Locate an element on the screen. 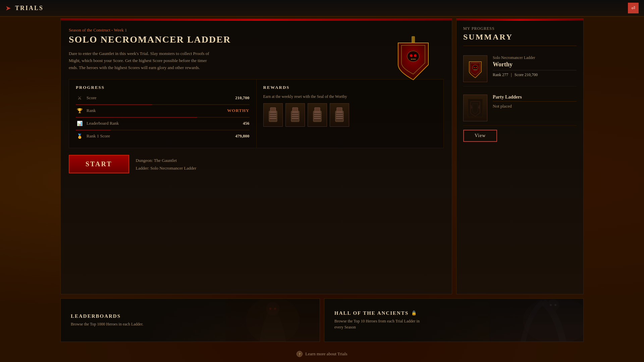 This screenshot has width=644, height=362. leaderboard-value: 456 is located at coordinates (246, 123).